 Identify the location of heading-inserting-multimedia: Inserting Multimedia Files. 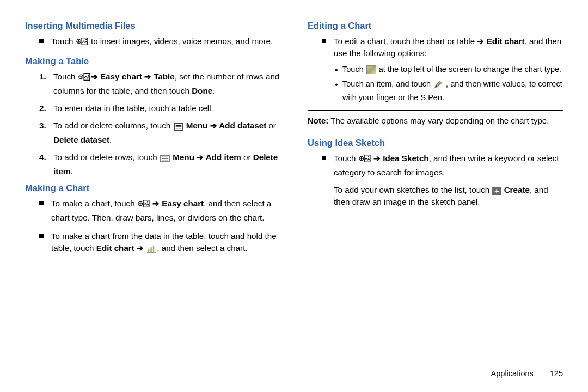
(152, 26).